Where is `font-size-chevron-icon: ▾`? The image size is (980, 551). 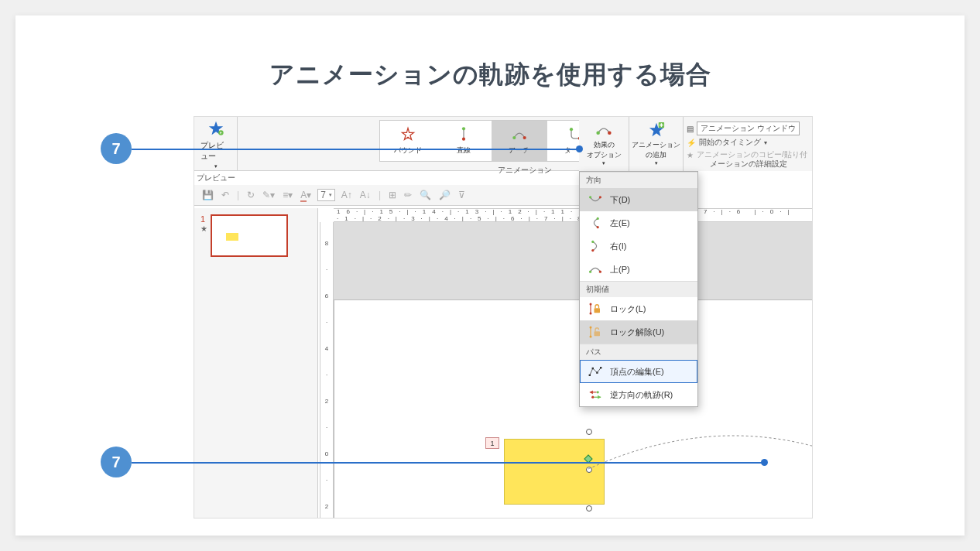
font-size-chevron-icon: ▾ is located at coordinates (331, 195).